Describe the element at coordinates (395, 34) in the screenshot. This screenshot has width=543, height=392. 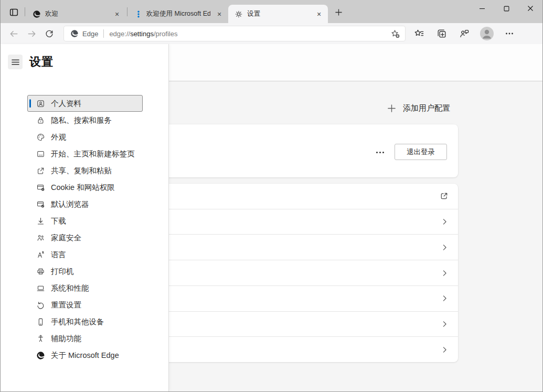
I see `add-favorite-icon` at that location.